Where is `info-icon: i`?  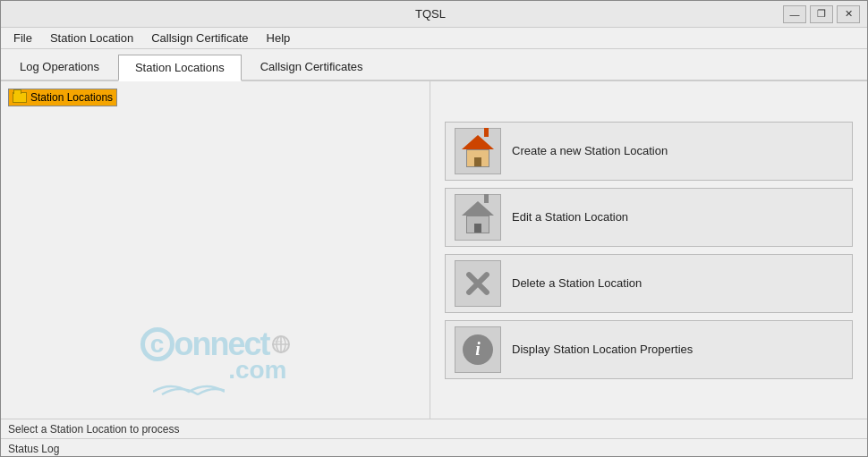
info-icon: i is located at coordinates (478, 350).